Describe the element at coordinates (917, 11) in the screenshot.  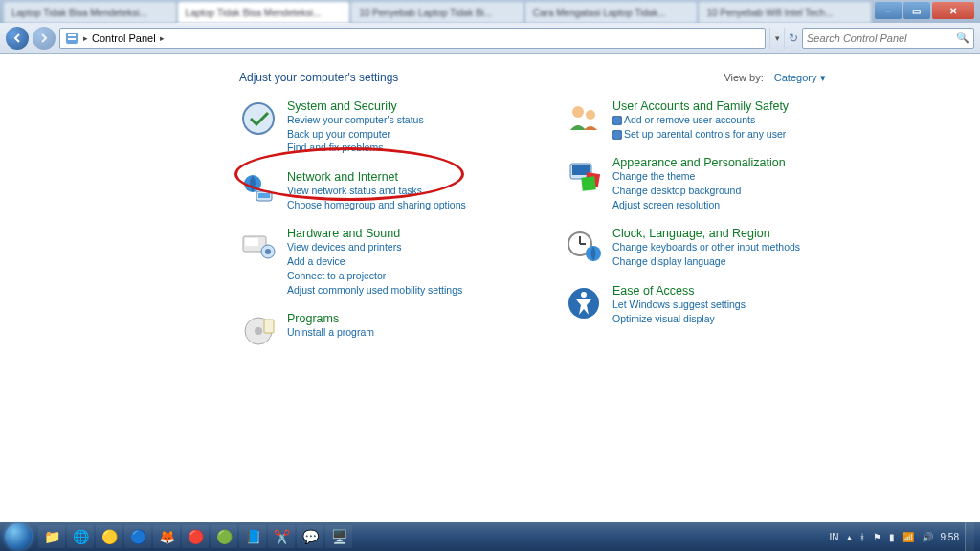
I see `maximize-button: ▭` at that location.